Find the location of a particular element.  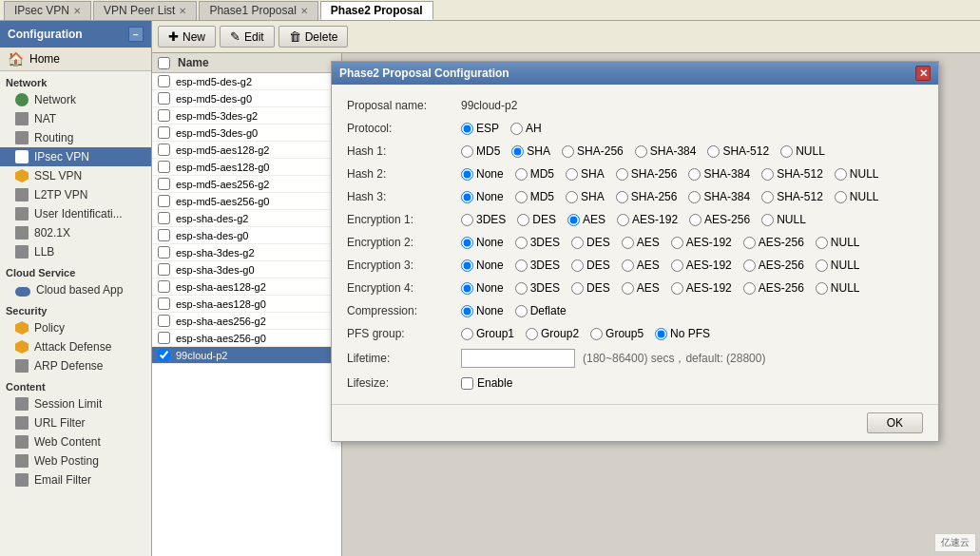

enc4-aes: AES is located at coordinates (641, 288).